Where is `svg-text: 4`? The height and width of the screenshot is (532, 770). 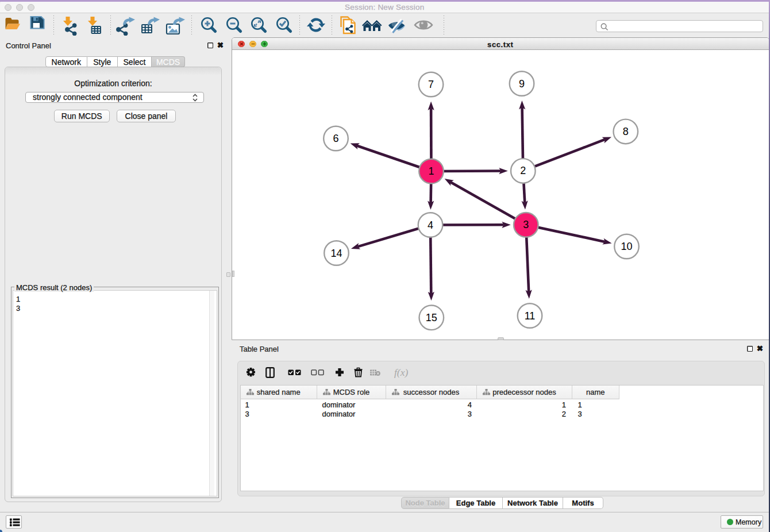 svg-text: 4 is located at coordinates (430, 225).